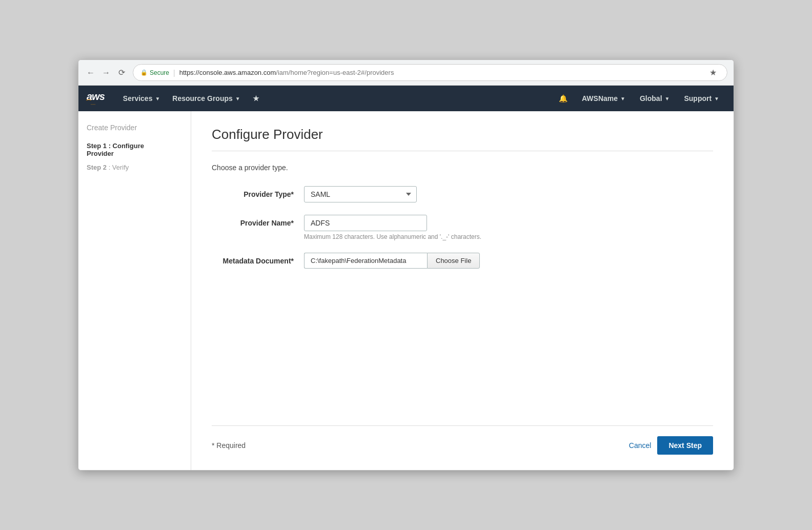 The height and width of the screenshot is (530, 812). I want to click on step-2-label: Verify, so click(121, 167).